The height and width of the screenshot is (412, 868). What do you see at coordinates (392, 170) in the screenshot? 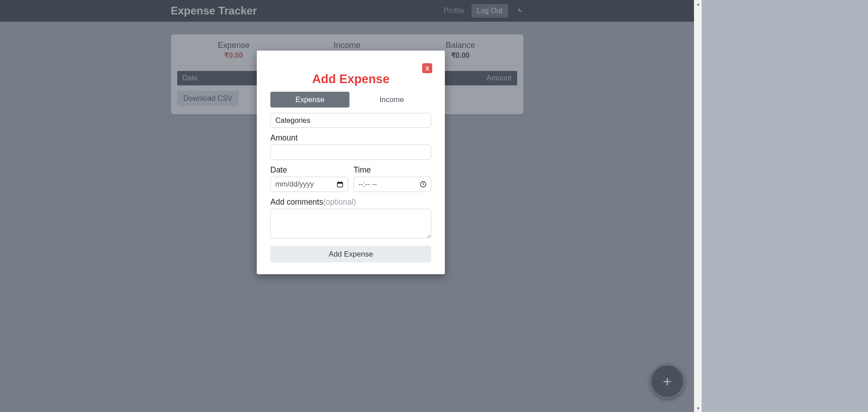
I see `time-label: Time` at bounding box center [392, 170].